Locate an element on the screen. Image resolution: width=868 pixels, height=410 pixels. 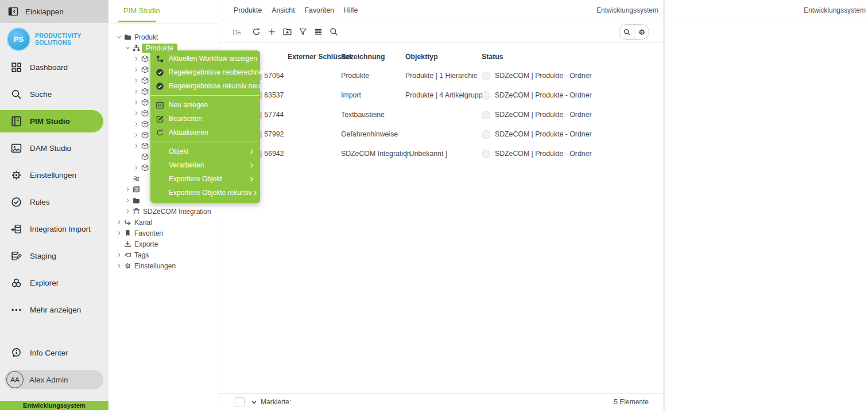
menu-item-objekt: Objekt is located at coordinates (206, 151).